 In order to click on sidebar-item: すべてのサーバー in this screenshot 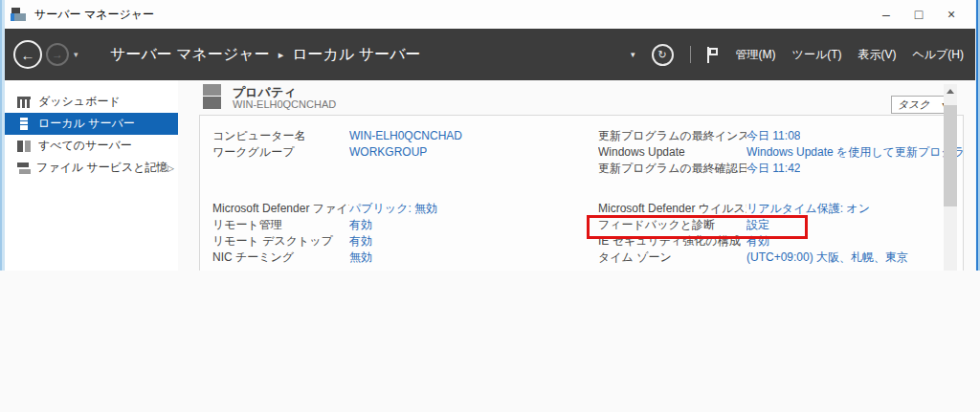, I will do `click(92, 145)`.